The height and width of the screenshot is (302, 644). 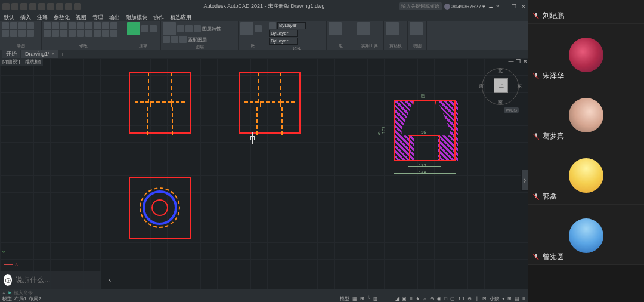 What do you see at coordinates (417, 298) in the screenshot?
I see `tool-icon: ★` at bounding box center [417, 298].